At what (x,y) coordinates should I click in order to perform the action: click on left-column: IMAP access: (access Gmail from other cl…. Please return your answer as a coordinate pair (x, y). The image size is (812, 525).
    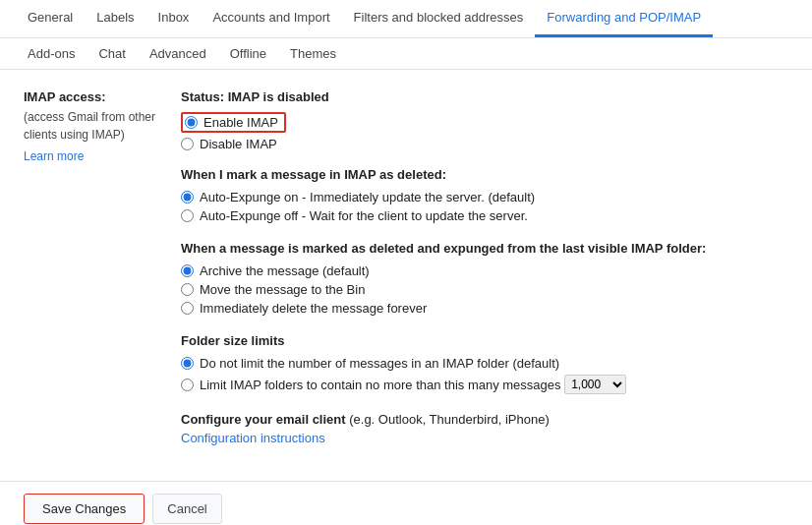
    Looking at the image, I should click on (102, 275).